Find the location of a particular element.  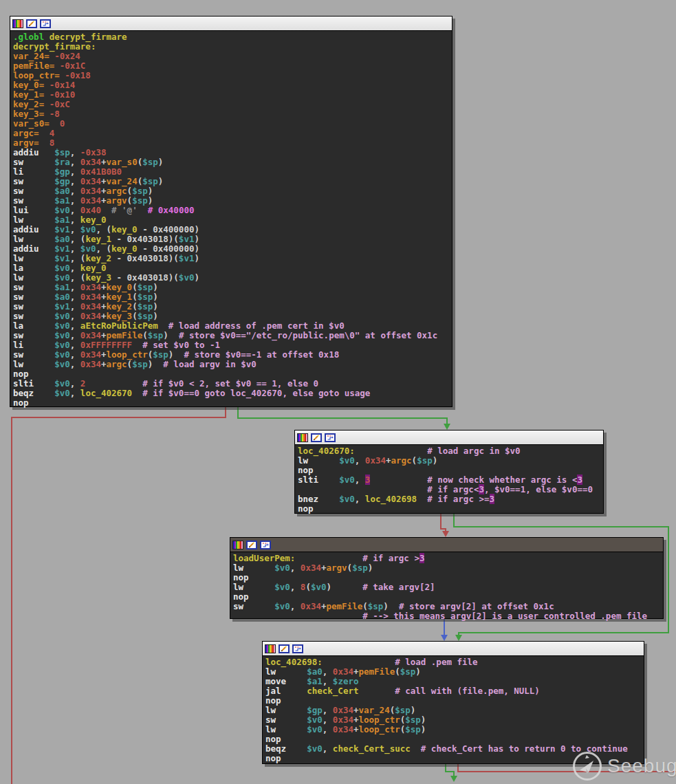

edge-argc-false-arrow is located at coordinates (446, 534).